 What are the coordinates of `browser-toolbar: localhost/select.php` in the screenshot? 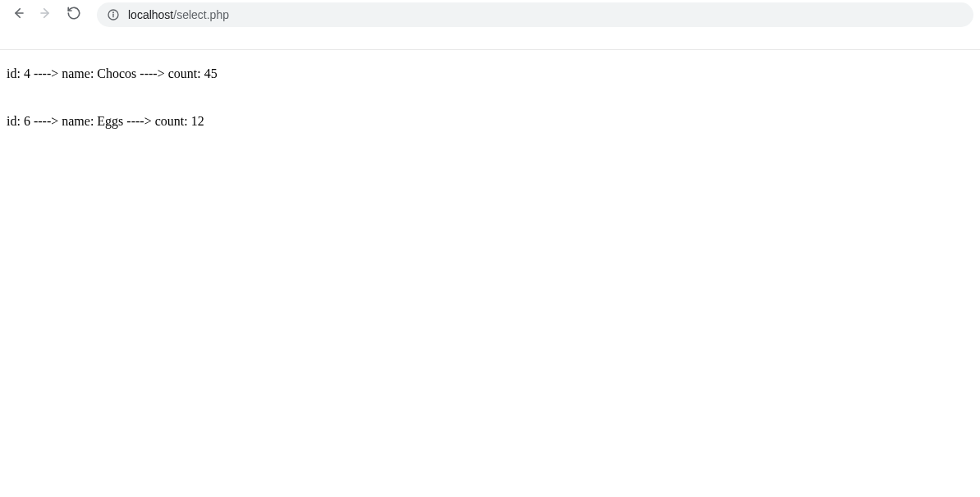 It's located at (490, 15).